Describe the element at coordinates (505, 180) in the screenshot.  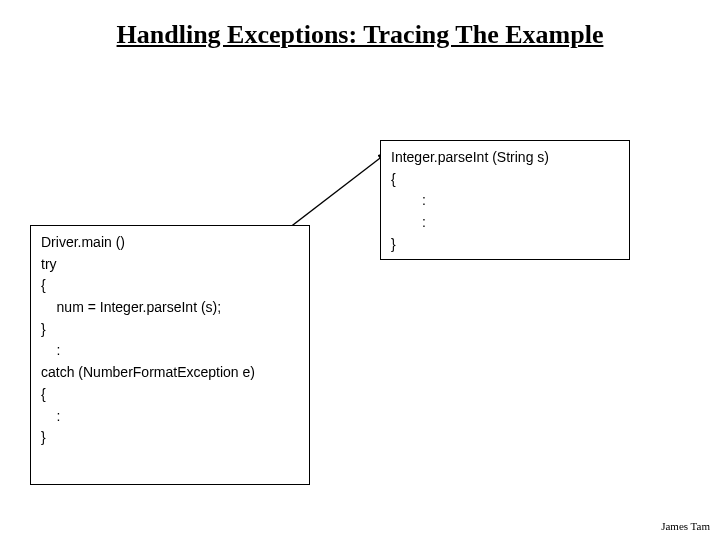
I see `callee-brace-open: {` at that location.